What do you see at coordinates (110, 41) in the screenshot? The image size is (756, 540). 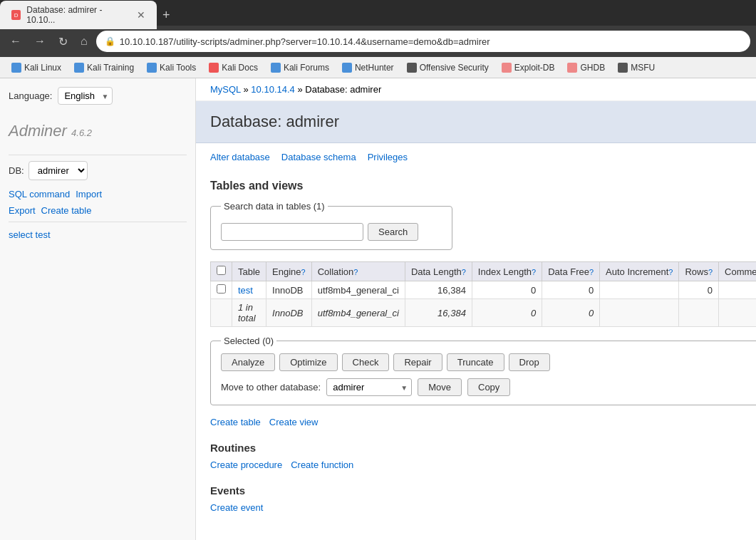 I see `lock-icon: 🔒` at bounding box center [110, 41].